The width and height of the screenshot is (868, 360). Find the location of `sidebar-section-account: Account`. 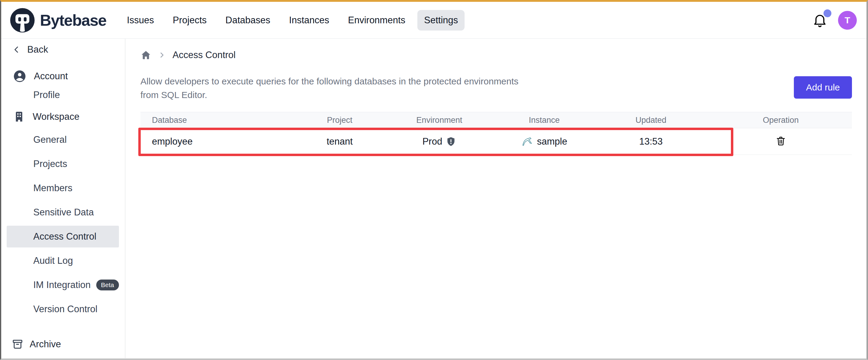

sidebar-section-account: Account is located at coordinates (63, 76).